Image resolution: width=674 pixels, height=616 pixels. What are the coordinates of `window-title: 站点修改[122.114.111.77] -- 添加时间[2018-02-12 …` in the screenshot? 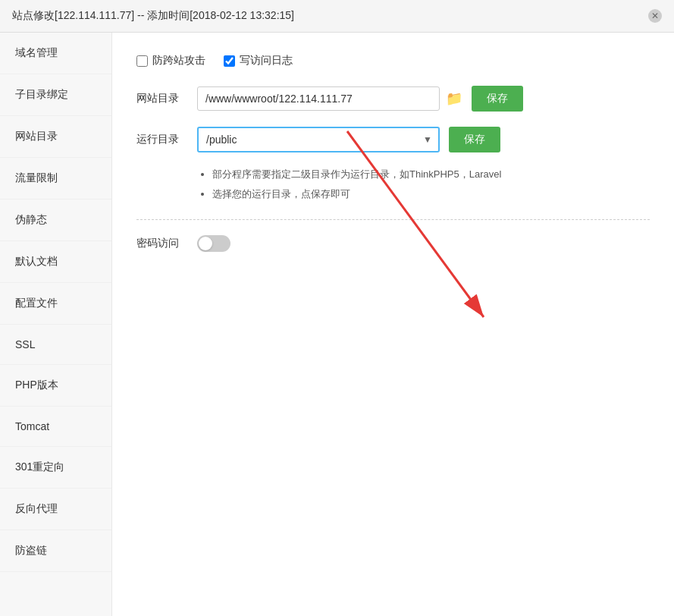 It's located at (153, 16).